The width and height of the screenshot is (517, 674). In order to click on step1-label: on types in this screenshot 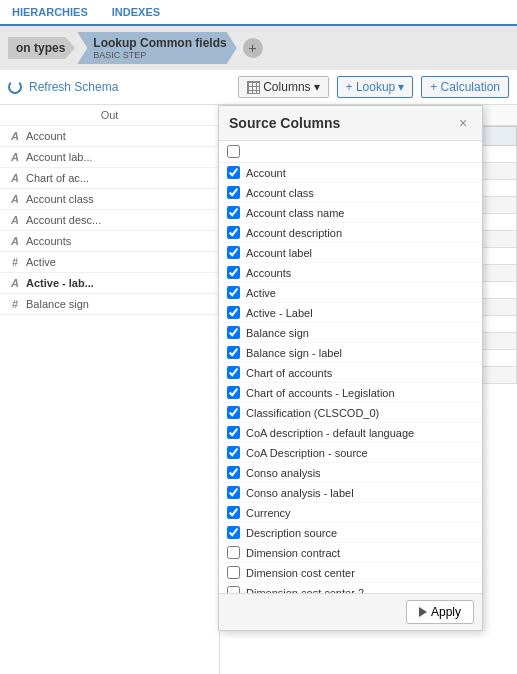, I will do `click(40, 48)`.